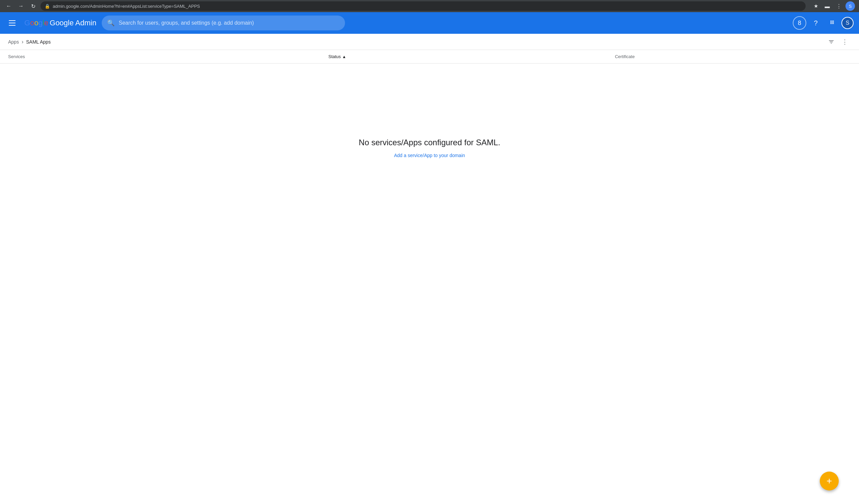 Image resolution: width=859 pixels, height=504 pixels. Describe the element at coordinates (14, 42) in the screenshot. I see `breadcrumb-apps-link: Apps` at that location.